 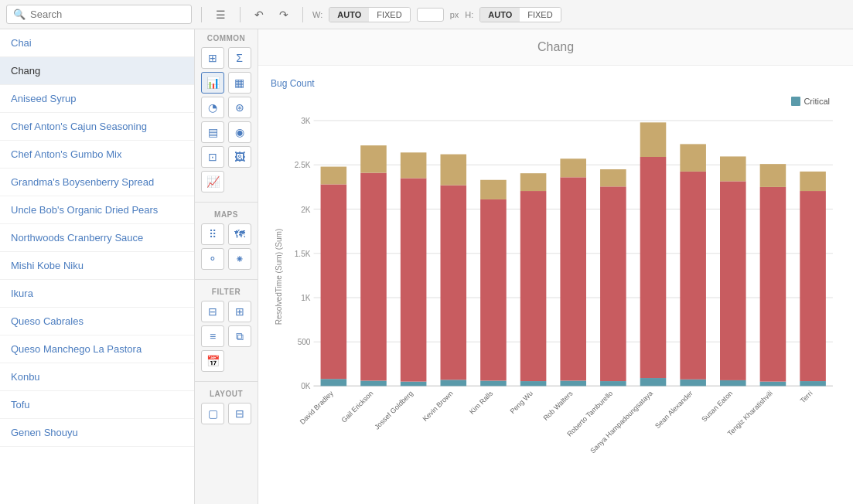 I want to click on text-icon: ▤, so click(x=213, y=132).